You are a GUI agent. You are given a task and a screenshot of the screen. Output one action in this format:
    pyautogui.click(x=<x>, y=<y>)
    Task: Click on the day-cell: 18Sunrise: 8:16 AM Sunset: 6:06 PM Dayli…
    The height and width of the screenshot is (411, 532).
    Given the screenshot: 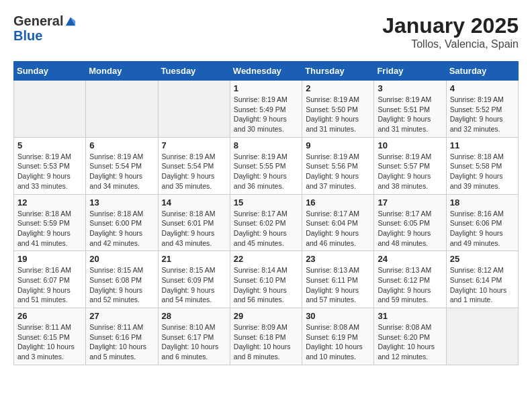 What is the action you would take?
    pyautogui.click(x=482, y=223)
    